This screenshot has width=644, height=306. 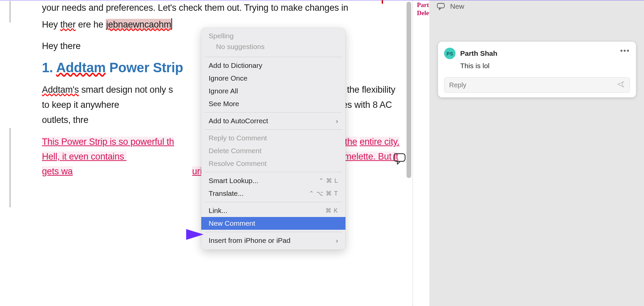 I want to click on ctx-link: Link...⌘ K, so click(x=273, y=211).